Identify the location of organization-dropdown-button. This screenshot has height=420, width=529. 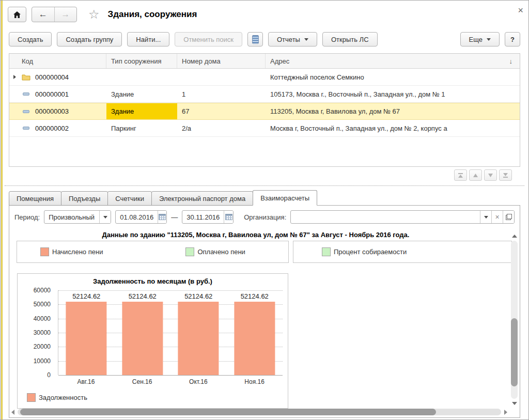
(486, 217).